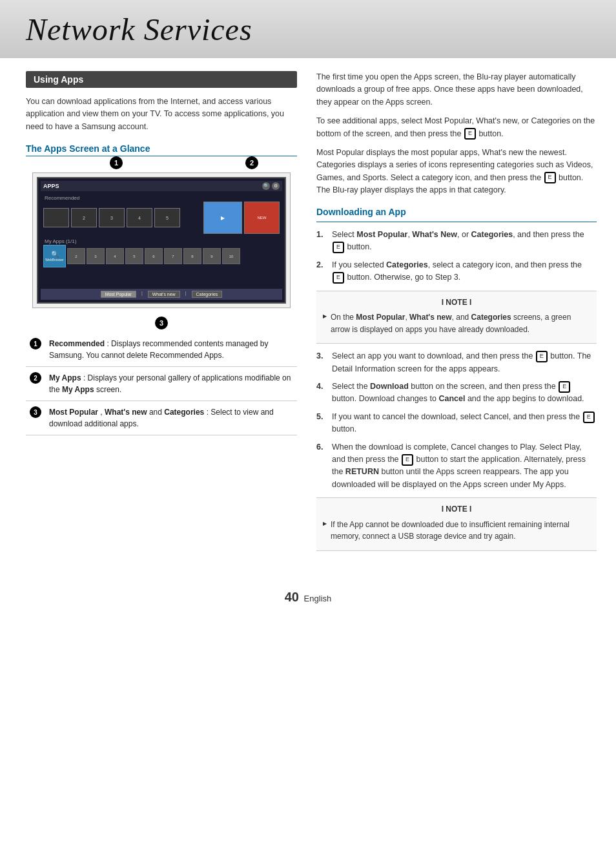 Image resolution: width=616 pixels, height=865 pixels. I want to click on recommended-apps-row: 2 3 4 5 ▶ NEW, so click(161, 218).